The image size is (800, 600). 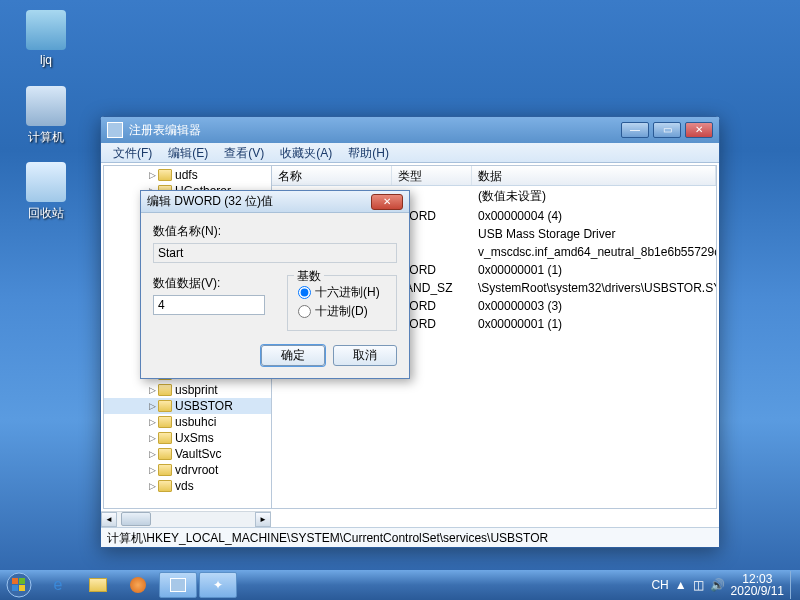 I want to click on tree-node: ▷udfs, so click(x=188, y=175).